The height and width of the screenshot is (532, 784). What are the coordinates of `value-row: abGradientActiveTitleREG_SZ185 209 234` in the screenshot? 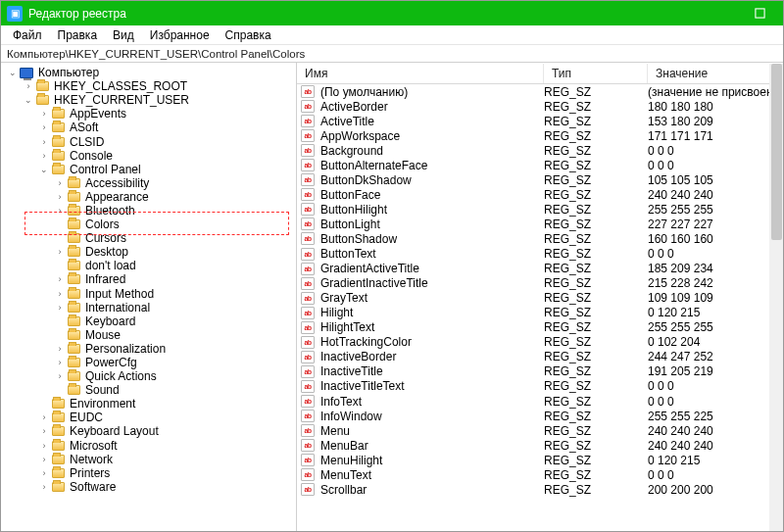 It's located at (541, 268).